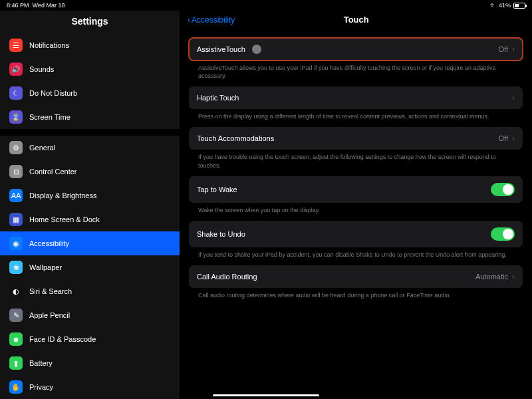  Describe the element at coordinates (217, 190) in the screenshot. I see `cell-label: Tap to Wake` at that location.